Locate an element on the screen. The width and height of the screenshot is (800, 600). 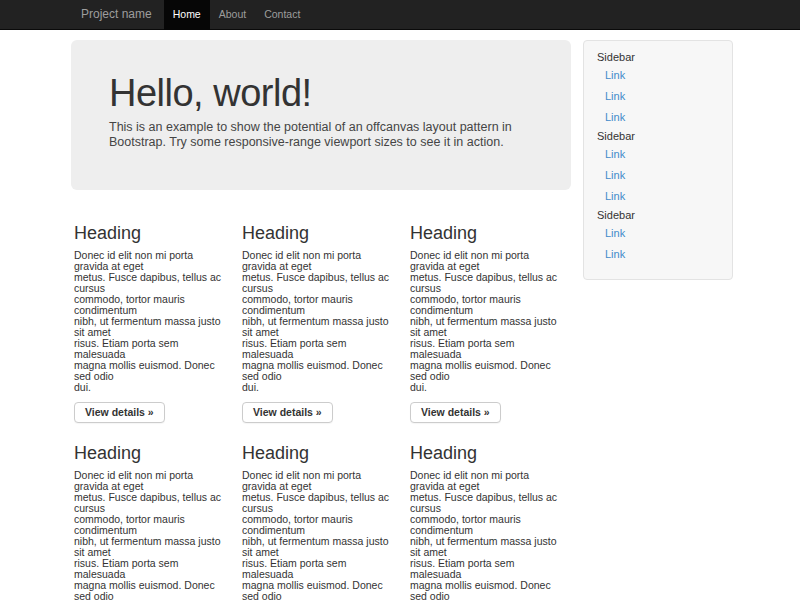
nav-item: Home is located at coordinates (187, 15).